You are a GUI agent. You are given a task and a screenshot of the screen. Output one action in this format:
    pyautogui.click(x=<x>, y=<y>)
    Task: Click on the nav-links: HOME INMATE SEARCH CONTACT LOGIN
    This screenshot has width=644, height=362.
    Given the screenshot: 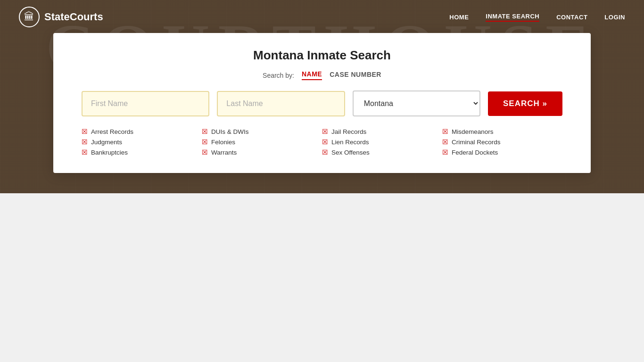 What is the action you would take?
    pyautogui.click(x=537, y=17)
    